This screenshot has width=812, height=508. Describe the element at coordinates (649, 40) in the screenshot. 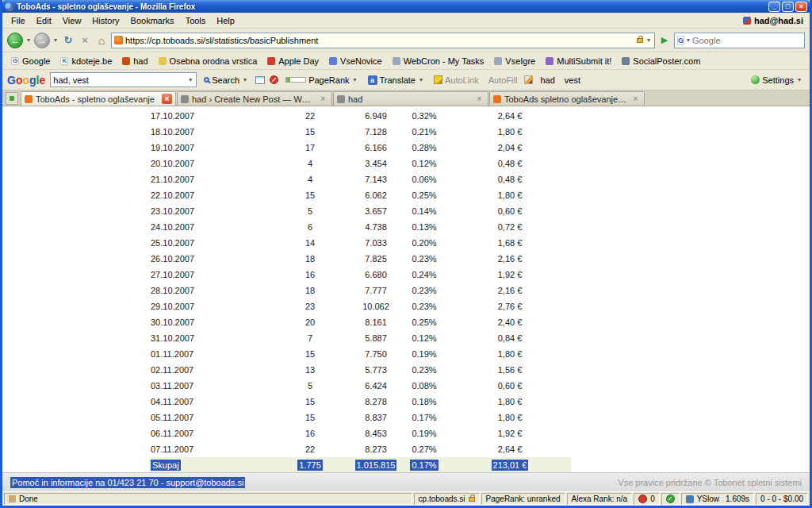

I see `url-dropdown-icon: ▾` at that location.